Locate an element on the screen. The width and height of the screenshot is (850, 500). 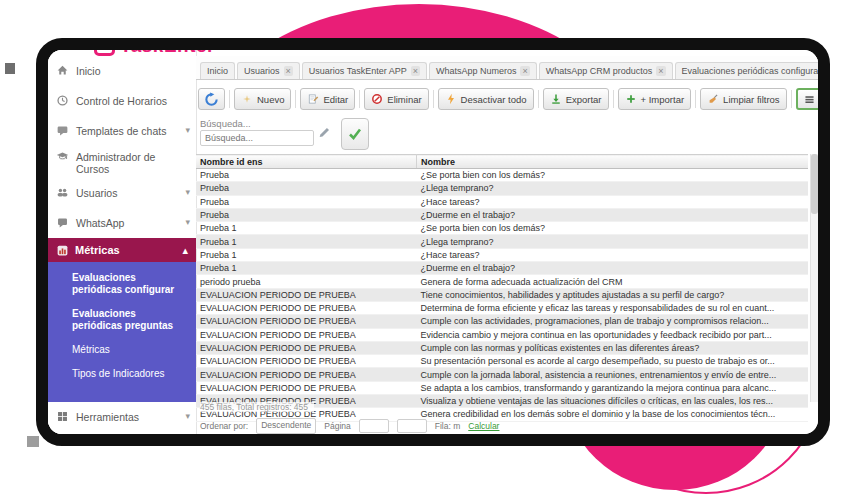
table-row: Prueba 1¿Se porta bien con los demás? is located at coordinates (502, 228).